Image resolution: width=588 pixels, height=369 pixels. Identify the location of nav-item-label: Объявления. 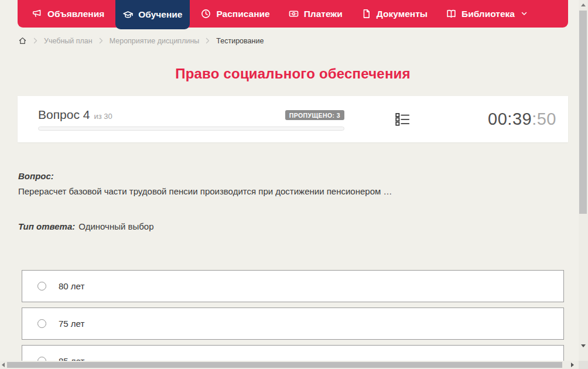
(76, 14).